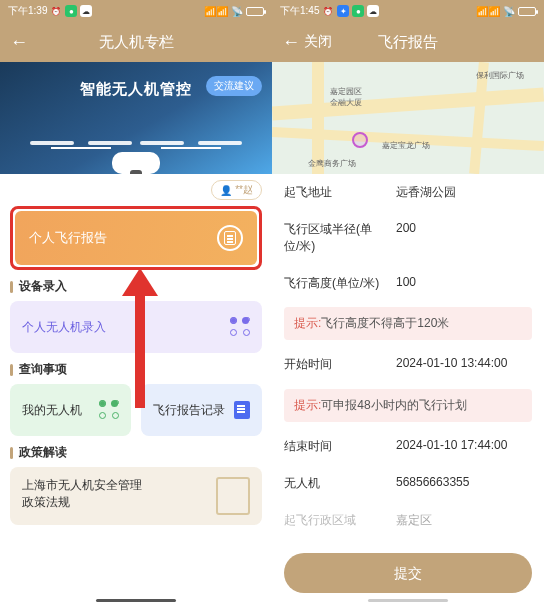 The width and height of the screenshot is (544, 606). What do you see at coordinates (136, 11) in the screenshot?
I see `status-bar: 下午1:39 ⏰ ● ☁ 📶📶 📡` at bounding box center [136, 11].